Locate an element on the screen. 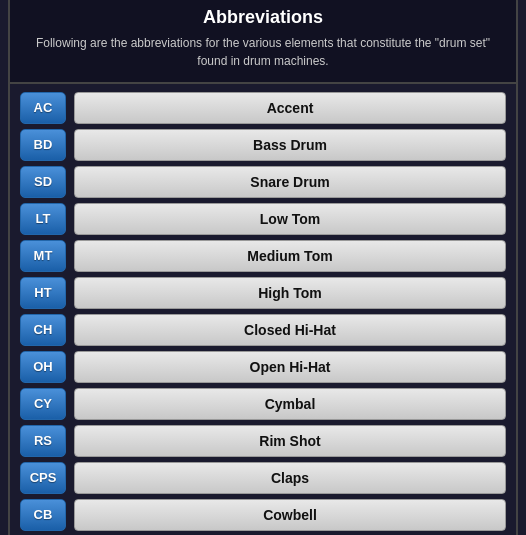  page-subtitle: Following are the abbreviations for the … is located at coordinates (263, 52).